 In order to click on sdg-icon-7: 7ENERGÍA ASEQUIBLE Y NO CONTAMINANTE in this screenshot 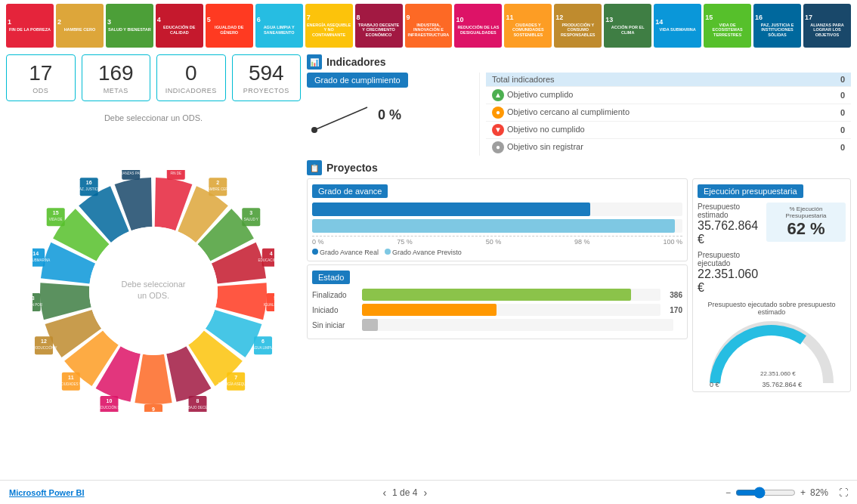, I will do `click(329, 26)`.